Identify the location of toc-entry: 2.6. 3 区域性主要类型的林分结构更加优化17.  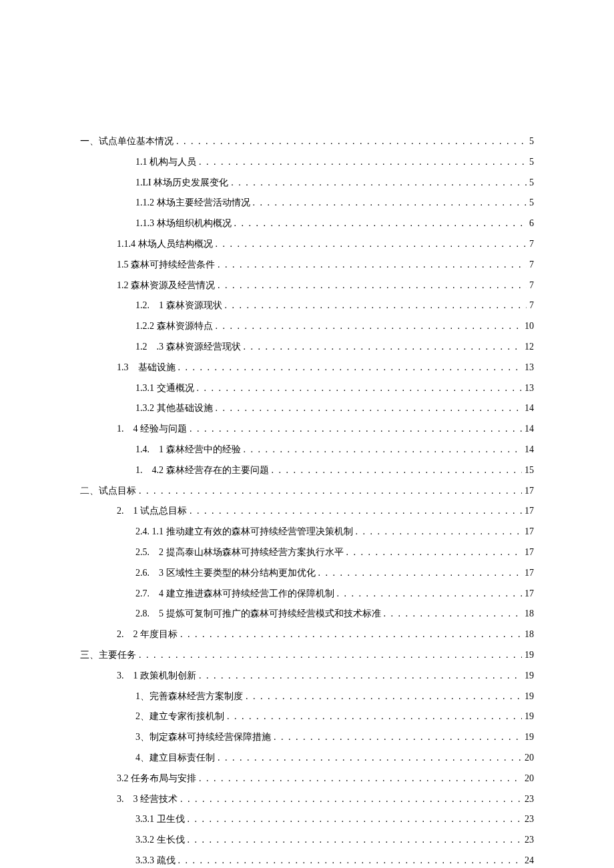
(307, 573).